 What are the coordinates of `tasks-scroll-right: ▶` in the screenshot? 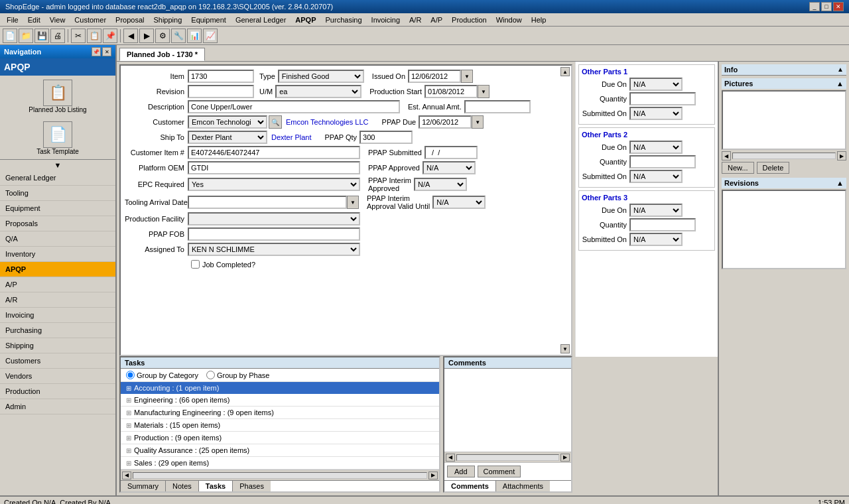 It's located at (433, 475).